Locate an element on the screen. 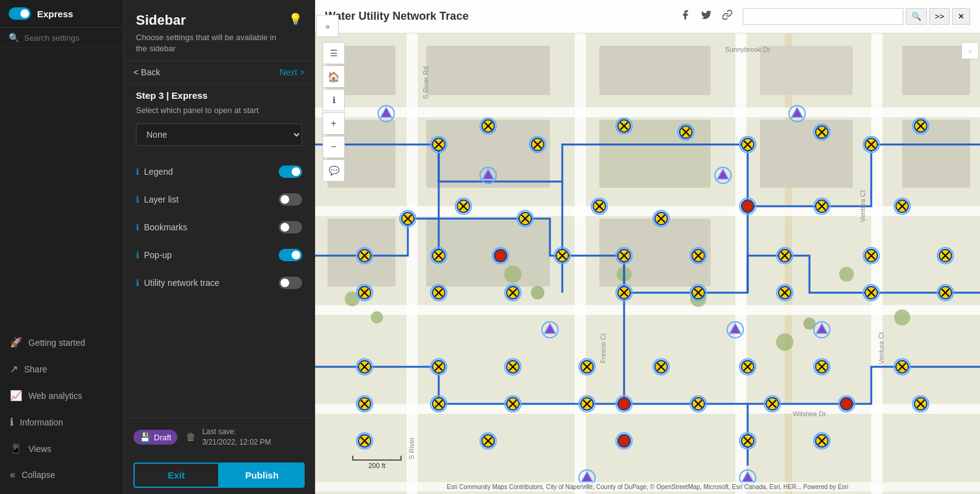  getting-started-icon: 🚀 is located at coordinates (16, 342).